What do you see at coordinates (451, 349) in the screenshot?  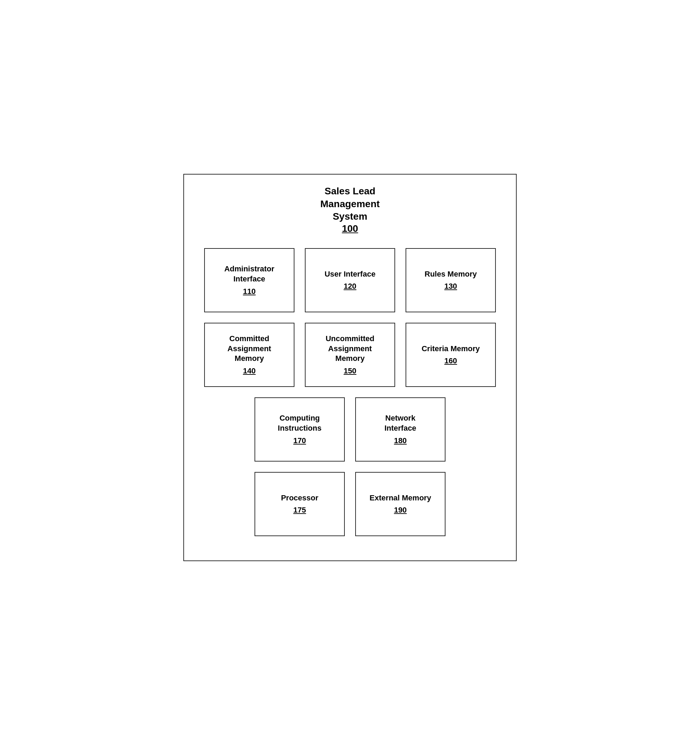 I see `box-label-criteria-memory: Criteria Memory` at bounding box center [451, 349].